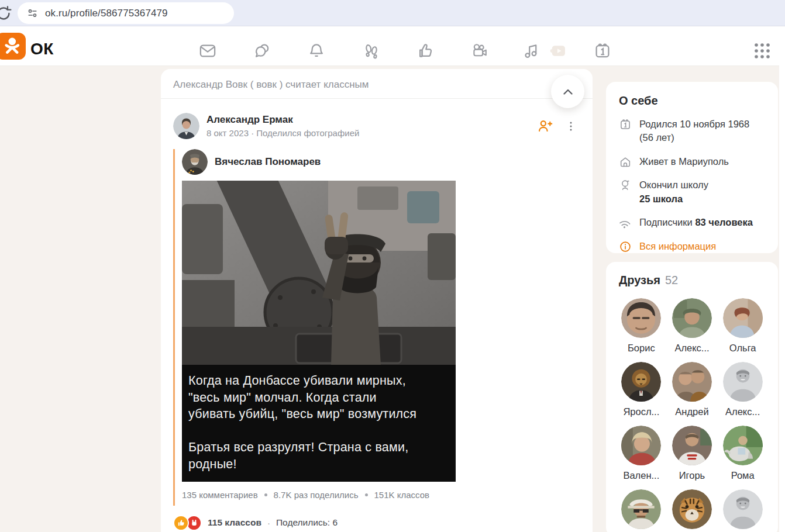 The image size is (785, 532). I want to click on site-settings-icon, so click(33, 13).